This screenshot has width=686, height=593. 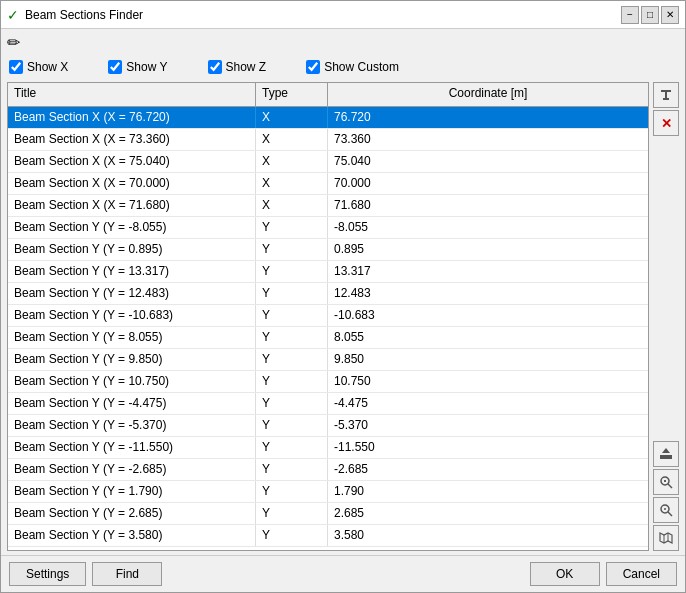 What do you see at coordinates (328, 470) in the screenshot?
I see `table-row: Beam Section Y (Y = -2.685)Y-2.685` at bounding box center [328, 470].